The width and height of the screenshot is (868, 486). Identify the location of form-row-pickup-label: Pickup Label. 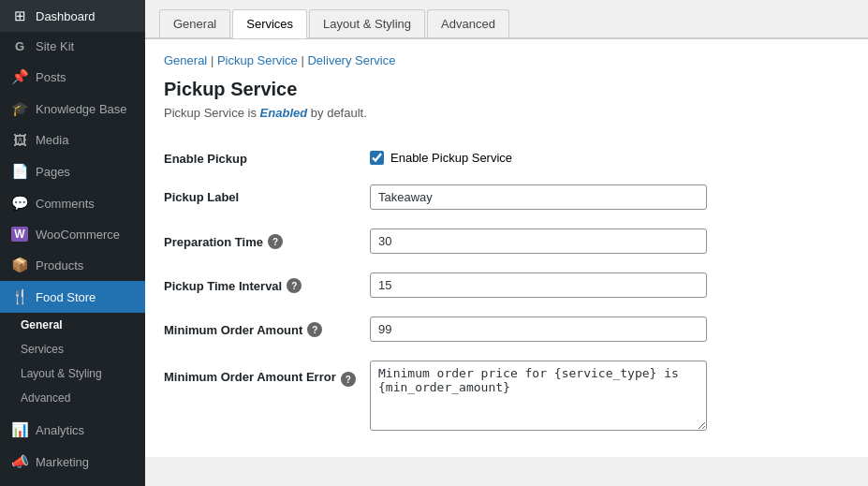
(507, 197).